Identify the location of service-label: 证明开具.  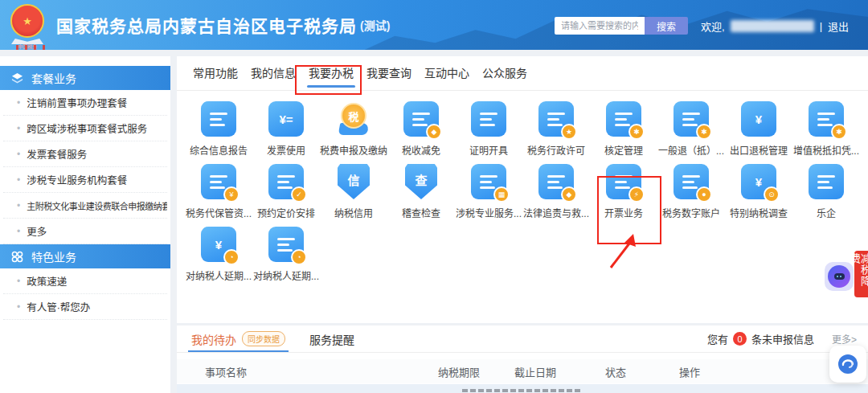
(489, 149).